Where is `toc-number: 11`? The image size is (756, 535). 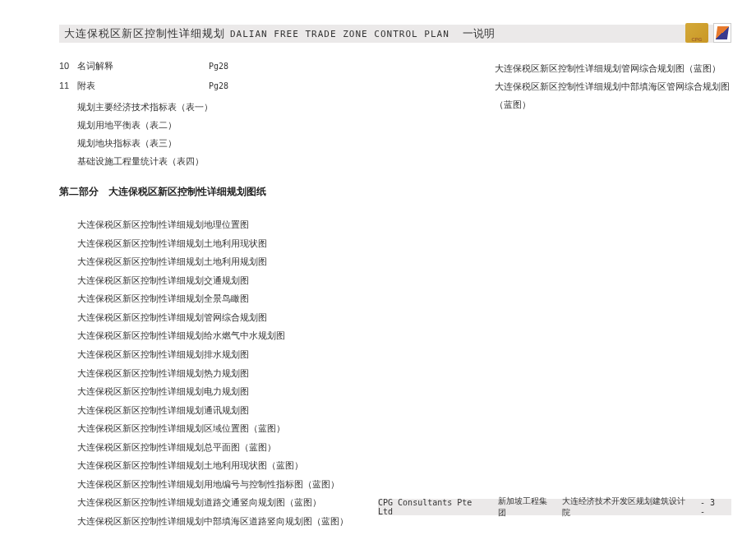
toc-number: 11 is located at coordinates (68, 86).